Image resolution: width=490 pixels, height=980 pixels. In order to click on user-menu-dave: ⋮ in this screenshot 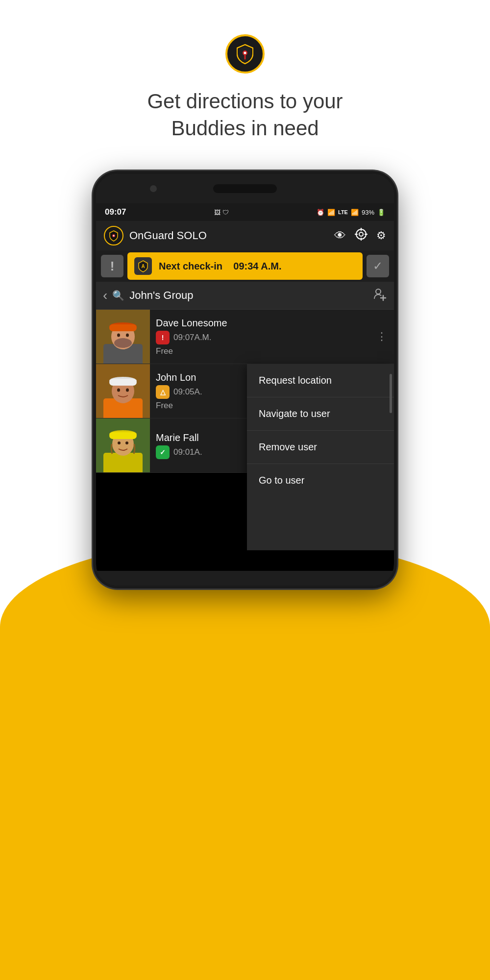, I will do `click(382, 337)`.